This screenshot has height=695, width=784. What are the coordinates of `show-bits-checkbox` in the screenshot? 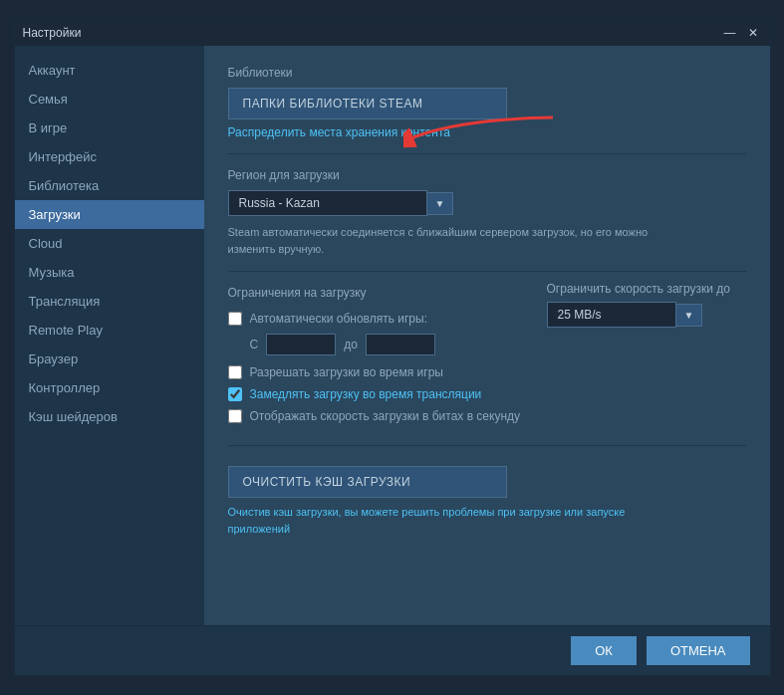 It's located at (235, 416).